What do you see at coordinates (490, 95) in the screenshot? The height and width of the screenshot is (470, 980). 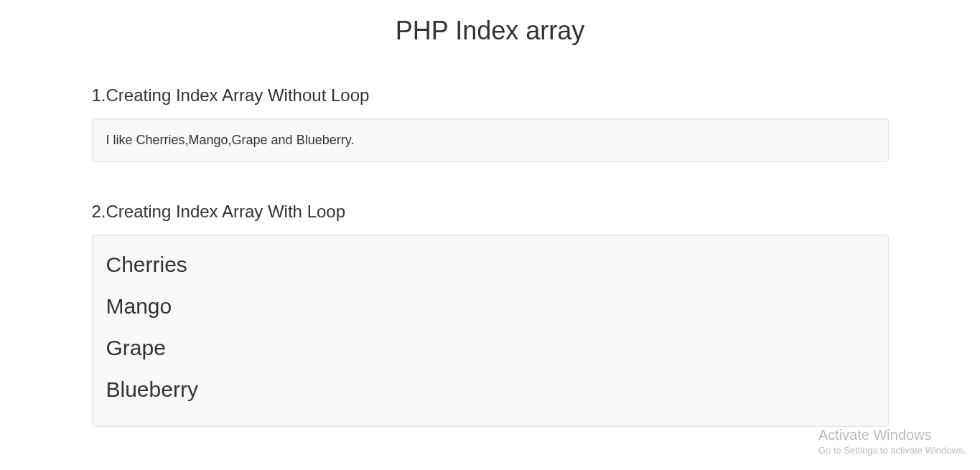 I see `section-heading-1: 1.Creating Index Array Without Loop` at bounding box center [490, 95].